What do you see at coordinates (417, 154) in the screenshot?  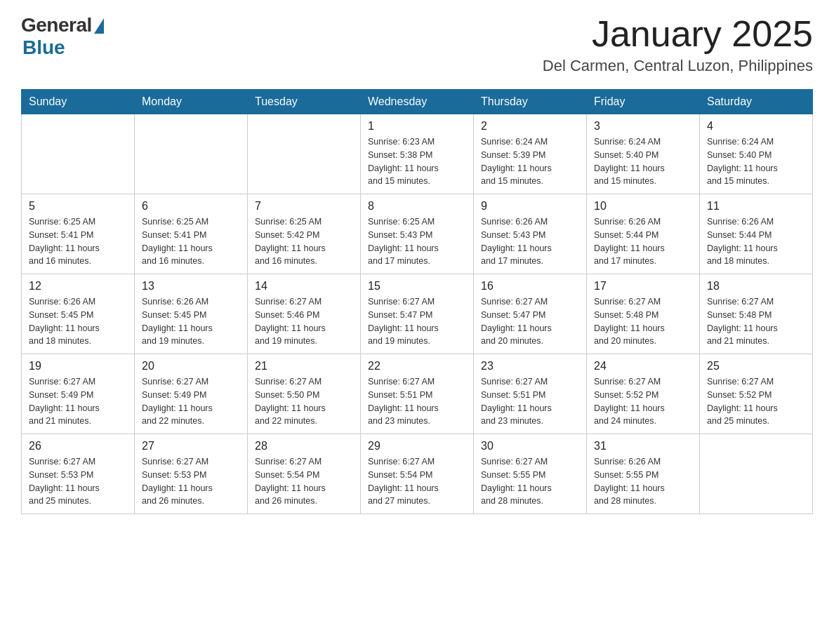 I see `table-row: 1Sunrise: 6:23 AM Sunset: 5:38 PM Daylig…` at bounding box center [417, 154].